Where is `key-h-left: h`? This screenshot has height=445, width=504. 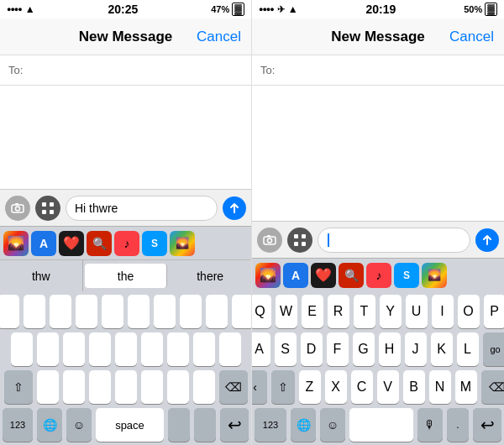
key-h-left: h is located at coordinates (152, 349).